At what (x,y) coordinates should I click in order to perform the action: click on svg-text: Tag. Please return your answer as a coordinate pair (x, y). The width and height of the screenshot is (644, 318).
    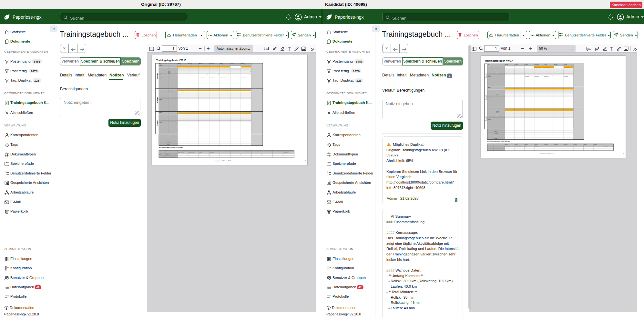
    Looking at the image, I should click on (160, 64).